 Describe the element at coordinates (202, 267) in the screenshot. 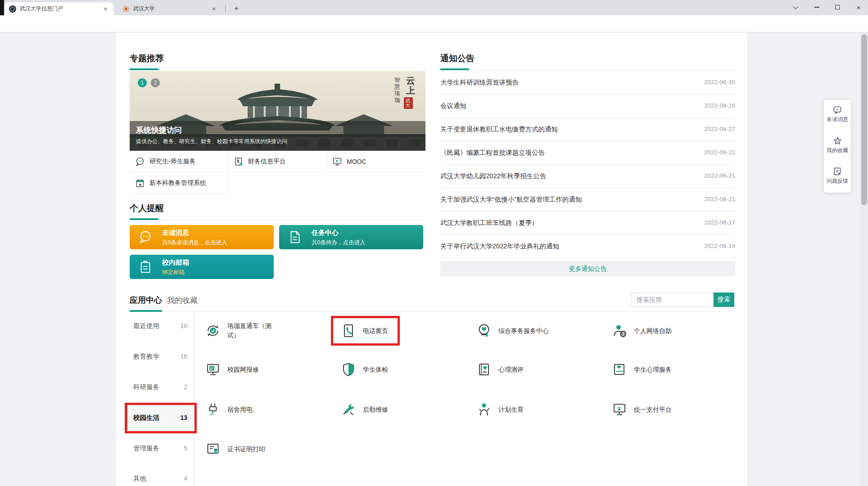

I see `card-campus-mail: 校内邮箱 绑定邮箱` at that location.